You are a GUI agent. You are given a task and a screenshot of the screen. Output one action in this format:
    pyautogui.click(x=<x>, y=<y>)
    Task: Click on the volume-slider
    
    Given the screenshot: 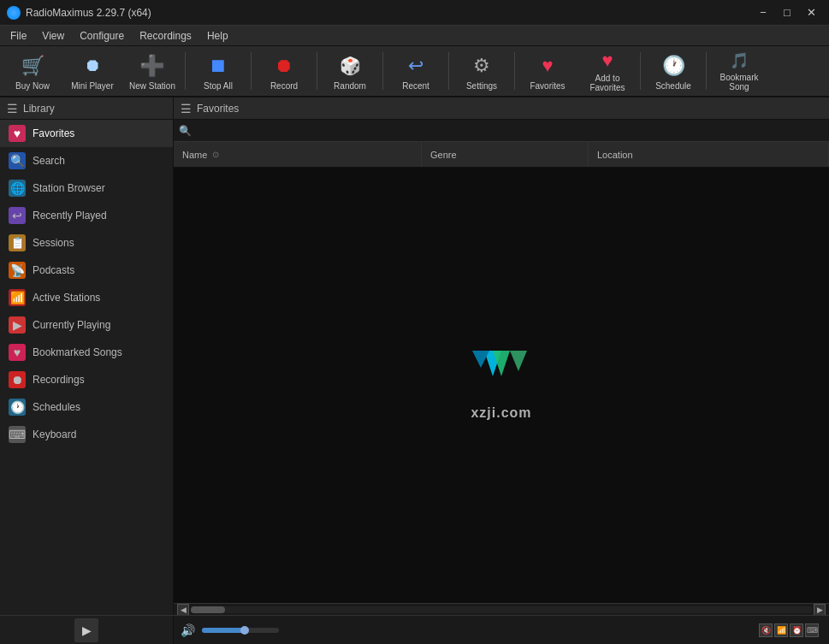 What is the action you would take?
    pyautogui.click(x=240, y=630)
    